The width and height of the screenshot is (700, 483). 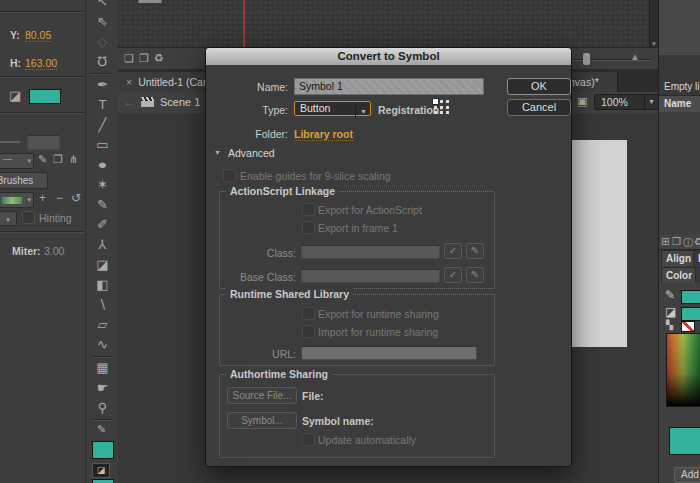 I want to click on copy-style-icon: ❐, so click(x=58, y=160).